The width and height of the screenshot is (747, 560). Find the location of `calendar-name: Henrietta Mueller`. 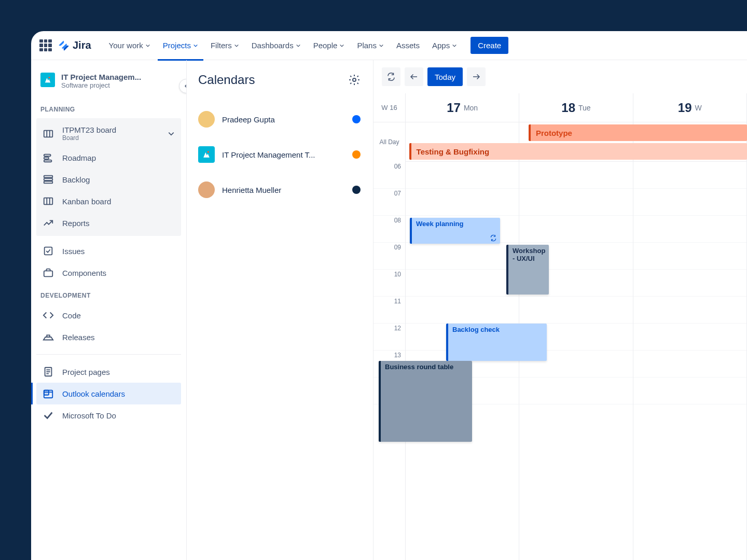

calendar-name: Henrietta Mueller is located at coordinates (283, 190).